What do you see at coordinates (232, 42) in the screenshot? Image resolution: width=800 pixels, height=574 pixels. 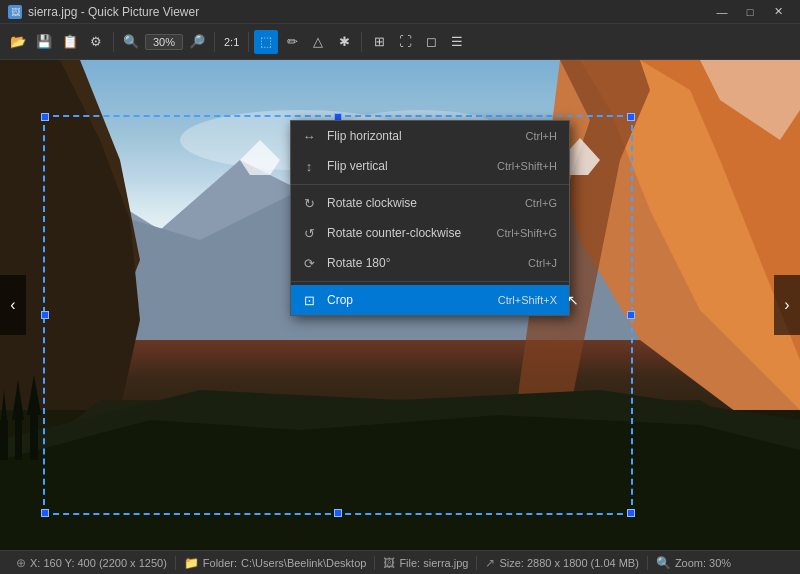 I see `ratio-label: 2:1` at bounding box center [232, 42].